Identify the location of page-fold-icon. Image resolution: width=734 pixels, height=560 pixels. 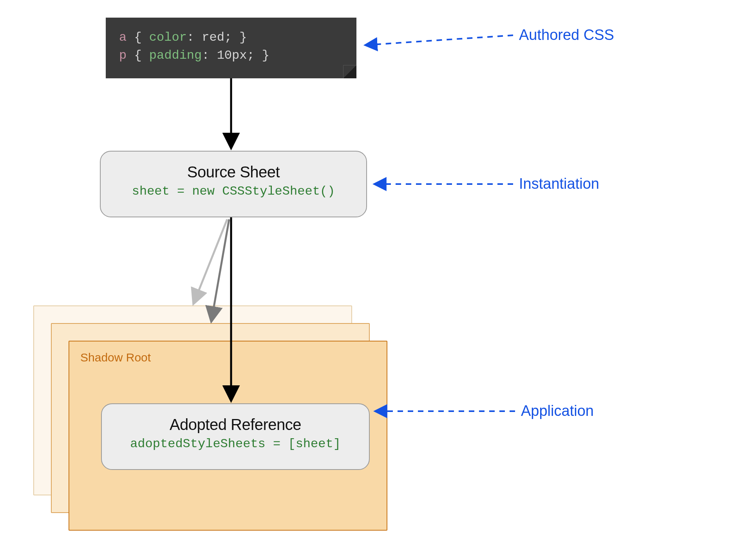
(350, 72).